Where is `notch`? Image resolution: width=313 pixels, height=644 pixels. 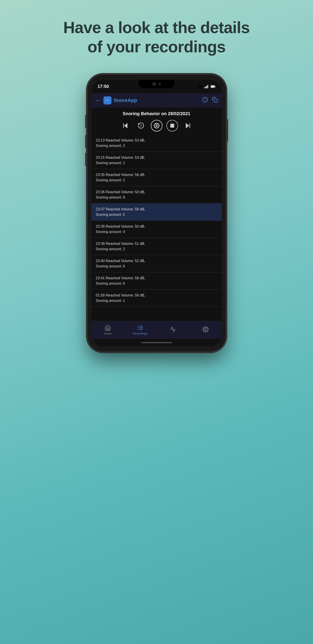
notch is located at coordinates (156, 84).